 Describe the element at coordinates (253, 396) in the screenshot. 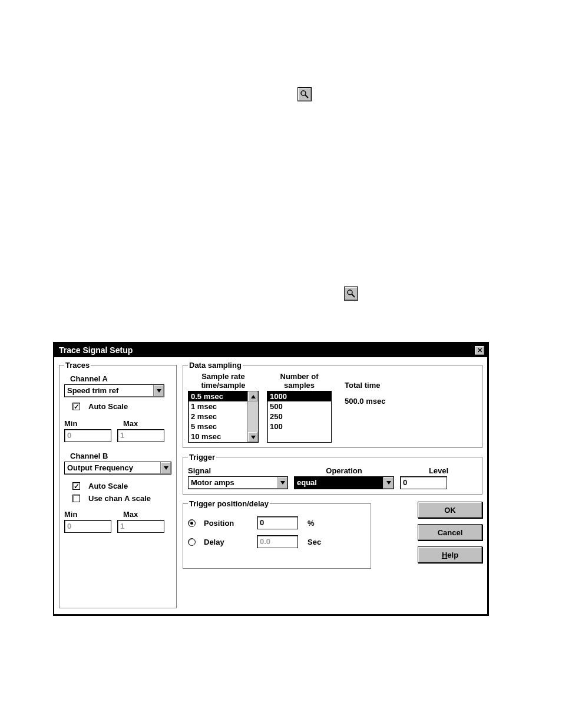

I see `scroll-up-icon` at that location.